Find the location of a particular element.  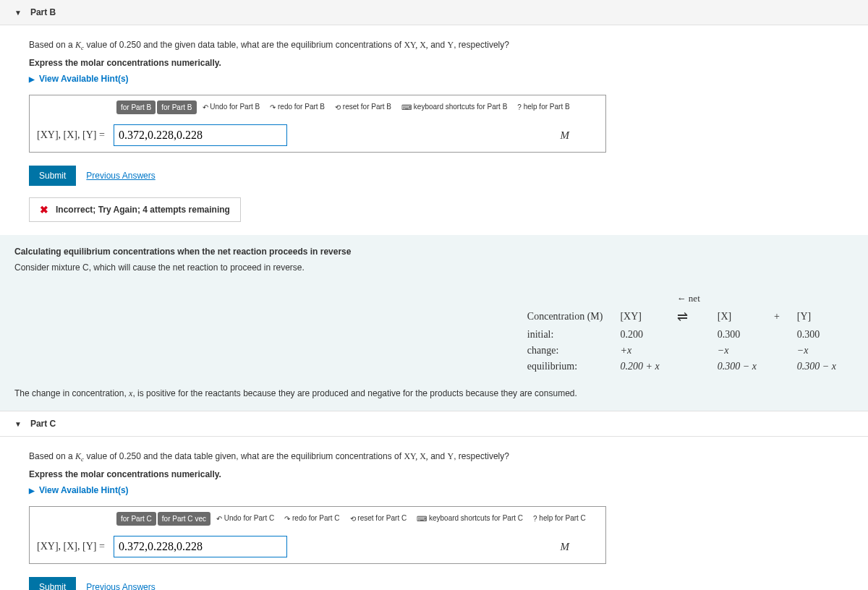

part-c-header: ▼ Part C is located at coordinates (434, 424).